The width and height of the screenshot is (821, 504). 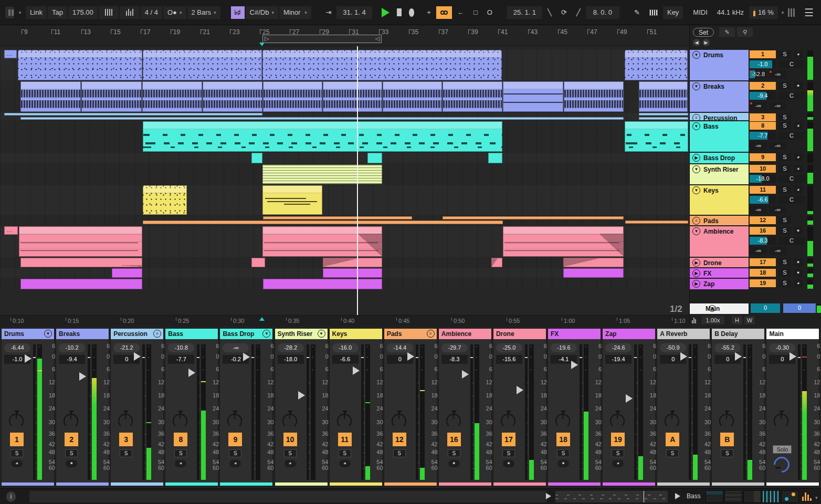 I want to click on fader-value-field: -15.6, so click(x=509, y=359).